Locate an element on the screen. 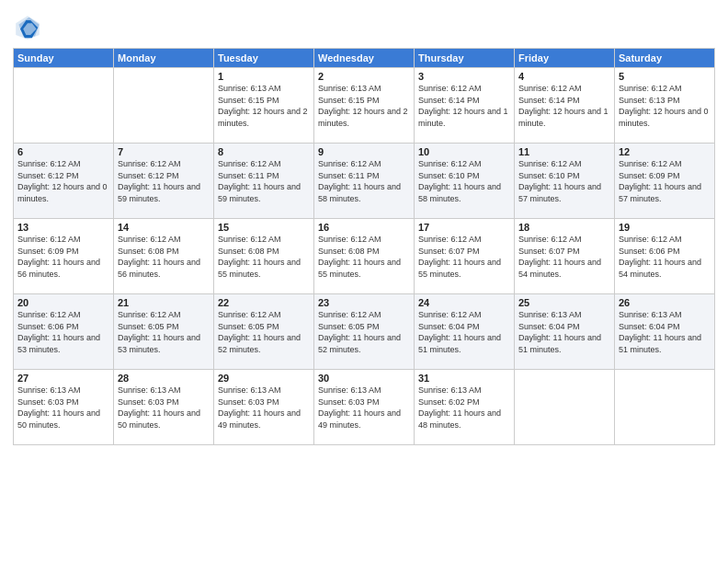 Image resolution: width=728 pixels, height=563 pixels. calendar-cell: 5Sunrise: 6:12 AM Sunset: 6:13 PM Daylig… is located at coordinates (665, 106).